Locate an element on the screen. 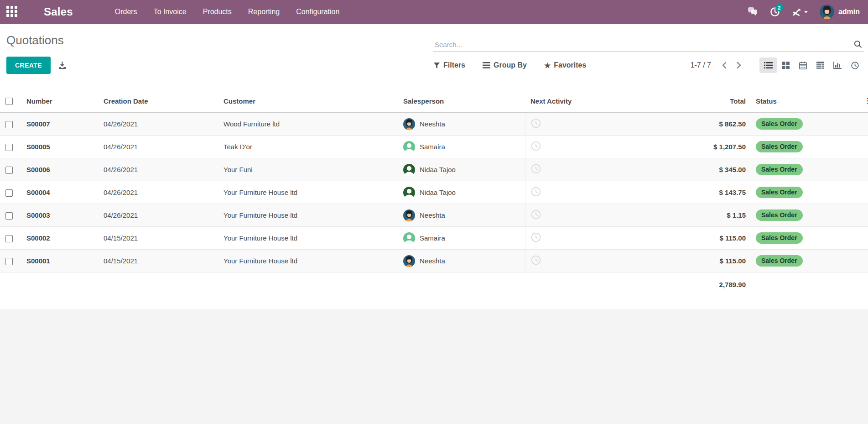  table-header-row: Number Creation Date Customer Salesperso… is located at coordinates (434, 101).